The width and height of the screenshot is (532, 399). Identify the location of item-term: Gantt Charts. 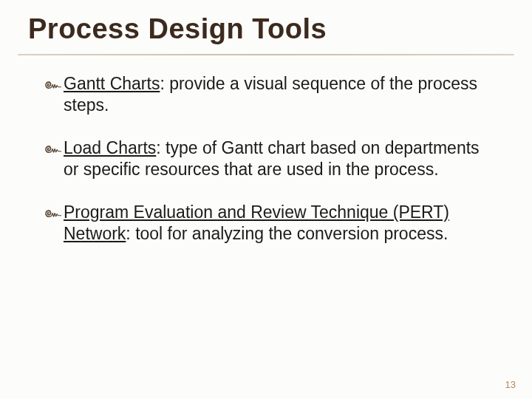
(112, 83).